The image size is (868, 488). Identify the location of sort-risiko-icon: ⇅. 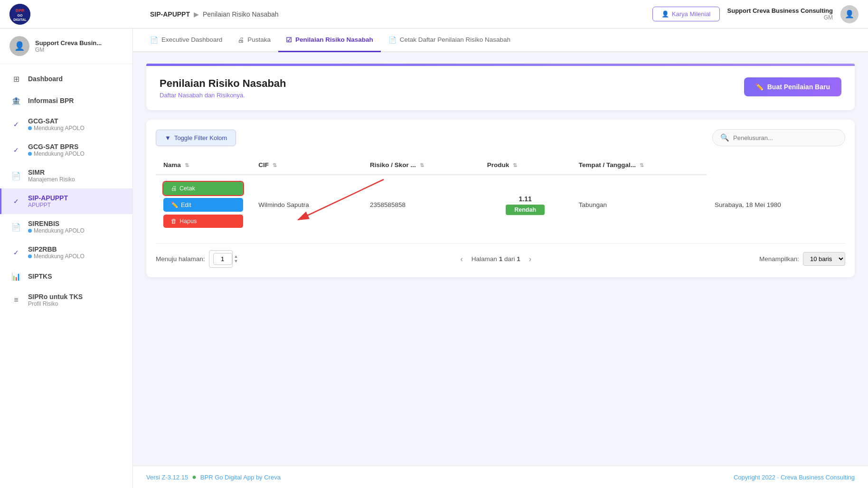
(422, 165).